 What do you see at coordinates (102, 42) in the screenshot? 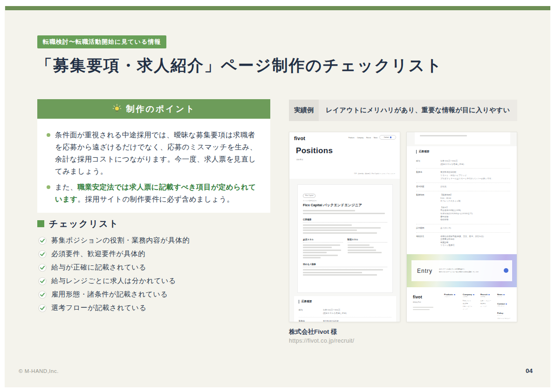
I see `section-badge: 転職検討〜転職活動開始に見ている情報` at bounding box center [102, 42].